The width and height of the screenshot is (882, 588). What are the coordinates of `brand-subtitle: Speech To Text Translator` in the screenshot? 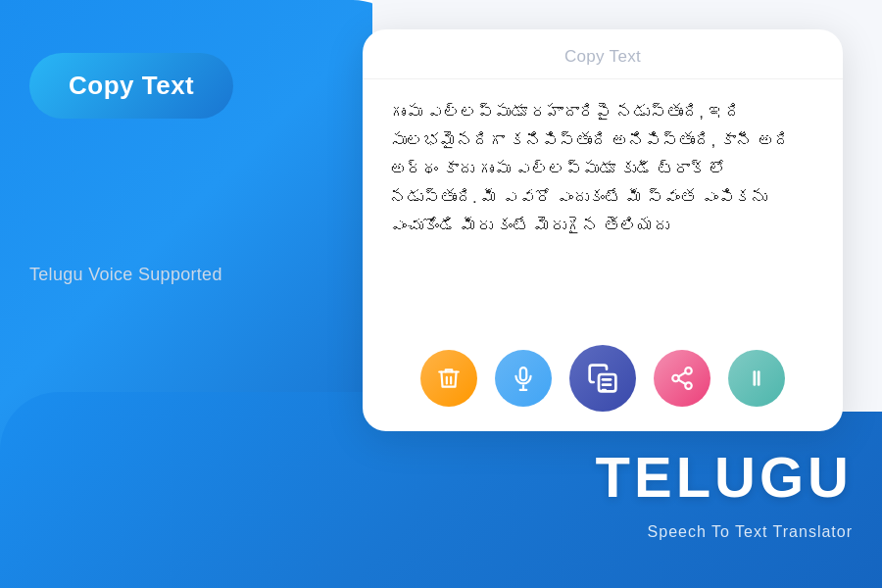 It's located at (751, 532).